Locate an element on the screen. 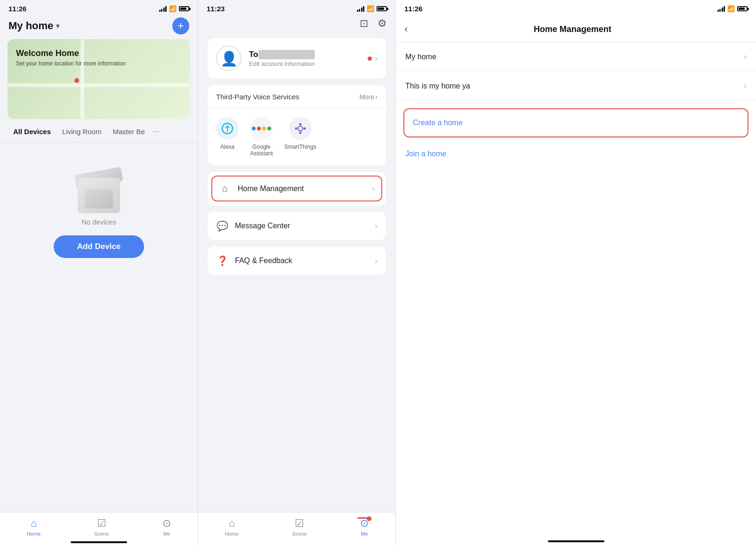 This screenshot has width=756, height=546. map-subtitle: Set your home location for more informat… is located at coordinates (71, 64).